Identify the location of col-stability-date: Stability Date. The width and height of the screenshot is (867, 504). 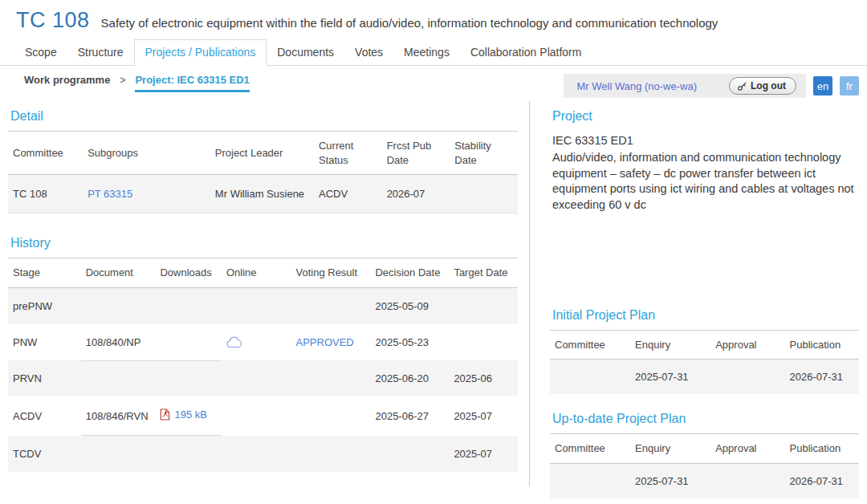
(483, 153).